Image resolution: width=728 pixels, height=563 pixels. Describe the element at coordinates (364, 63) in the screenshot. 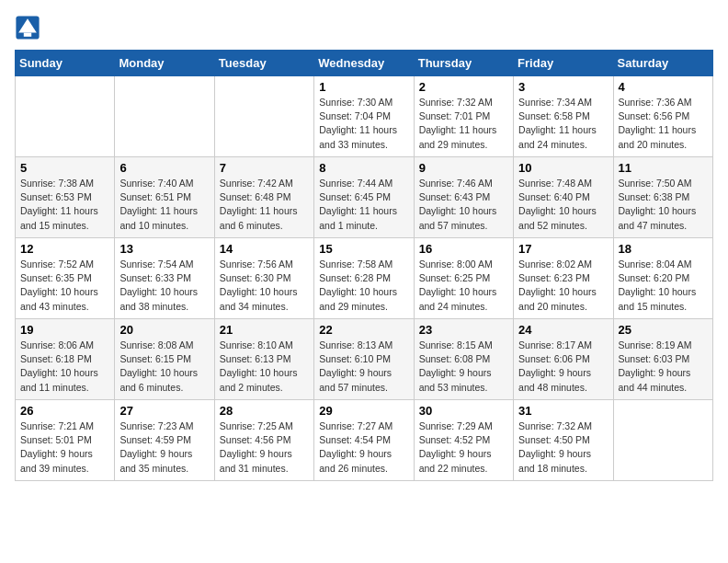

I see `weekday-header-wednesday: Wednesday` at that location.